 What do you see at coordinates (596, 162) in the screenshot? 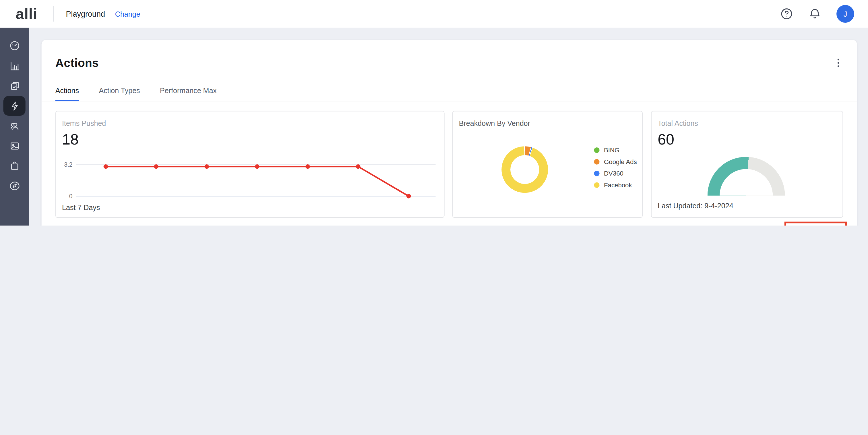
I see `legend-dot-google-ads` at bounding box center [596, 162].